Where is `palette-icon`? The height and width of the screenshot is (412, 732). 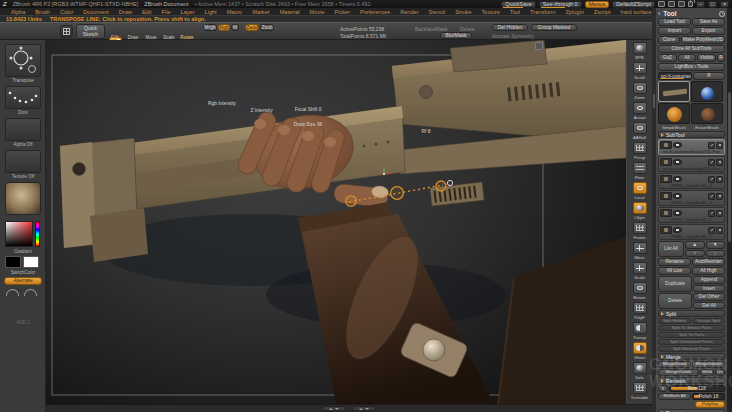 palette-icon is located at coordinates (682, 4).